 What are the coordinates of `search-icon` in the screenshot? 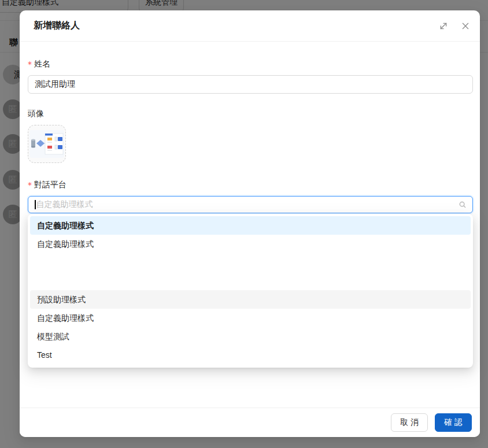 It's located at (463, 205).